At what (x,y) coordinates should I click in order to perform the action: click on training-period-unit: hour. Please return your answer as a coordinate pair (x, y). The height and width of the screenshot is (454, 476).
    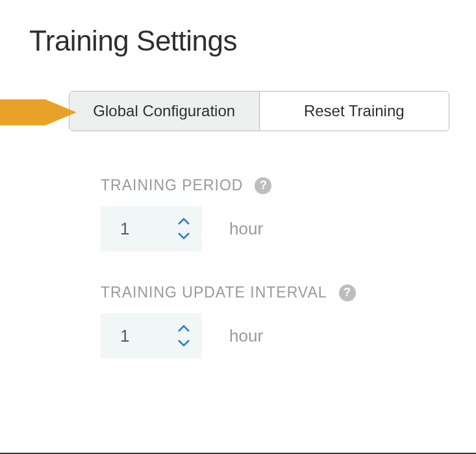
    Looking at the image, I should click on (262, 229).